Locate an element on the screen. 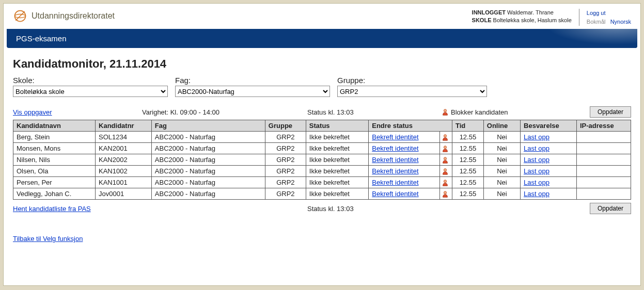 Image resolution: width=644 pixels, height=290 pixels. table-row: Monsen, MonsKAN2001ABC2000 - NaturfagGRP… is located at coordinates (322, 149).